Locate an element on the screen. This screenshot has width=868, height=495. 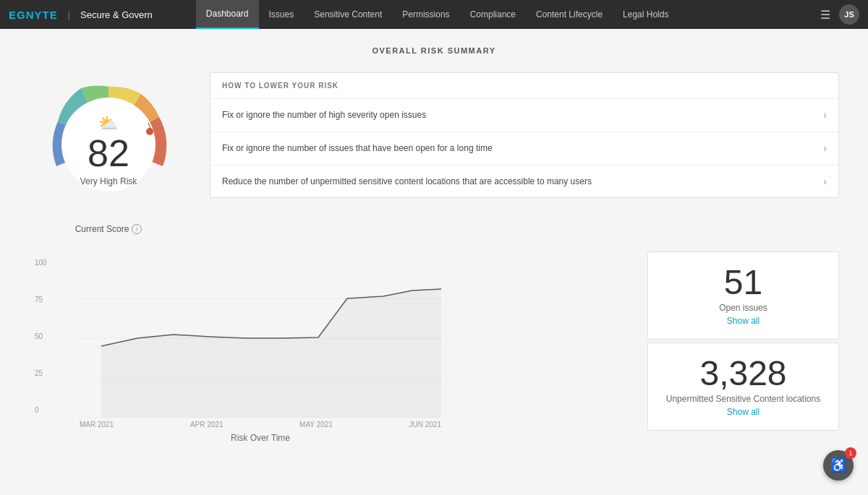
x-axis: MAR 2021 APR 2021 MAY 2021 JUN 2021 is located at coordinates (260, 425).